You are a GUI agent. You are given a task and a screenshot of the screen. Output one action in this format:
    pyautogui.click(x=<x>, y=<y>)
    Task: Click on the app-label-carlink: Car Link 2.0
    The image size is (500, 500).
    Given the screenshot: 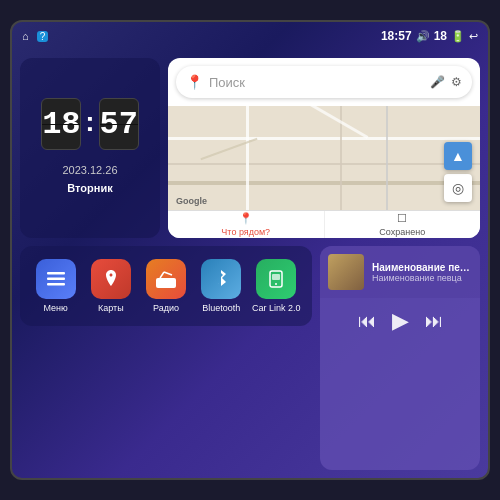 What is the action you would take?
    pyautogui.click(x=276, y=308)
    